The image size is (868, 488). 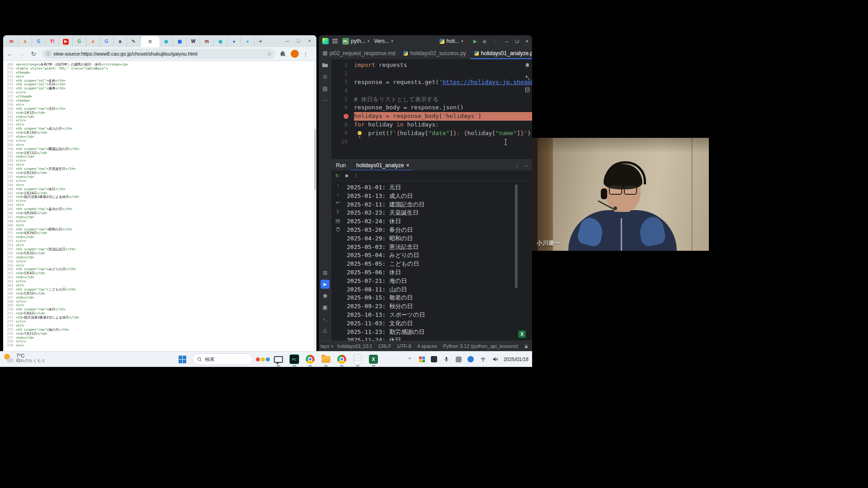 I want to click on editor-tab: holidays02_success.py, so click(x=434, y=53).